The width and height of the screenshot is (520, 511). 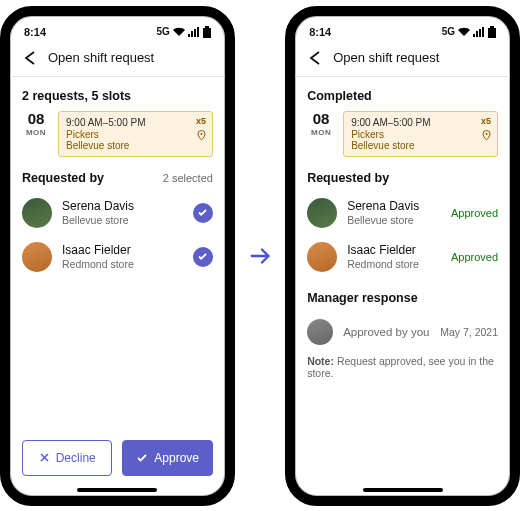 What do you see at coordinates (402, 94) in the screenshot?
I see `summary-text: Completed` at bounding box center [402, 94].